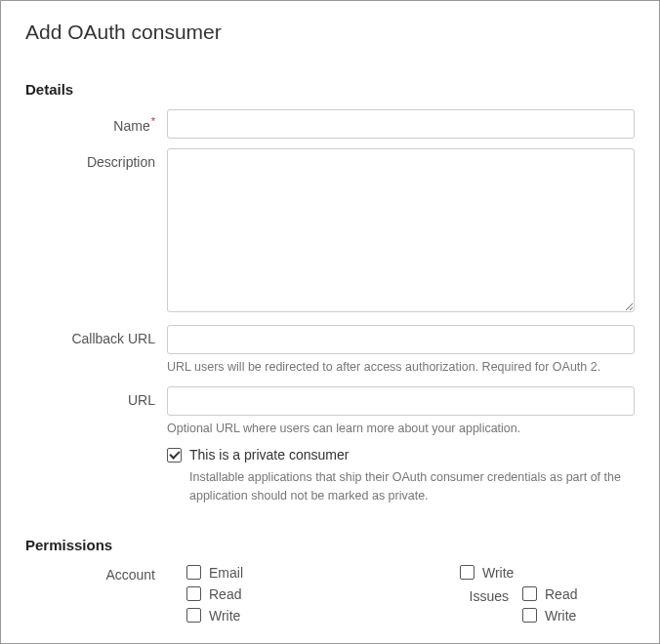 This screenshot has height=644, width=660. What do you see at coordinates (269, 455) in the screenshot?
I see `private-consumer-label: This is a private consumer` at bounding box center [269, 455].